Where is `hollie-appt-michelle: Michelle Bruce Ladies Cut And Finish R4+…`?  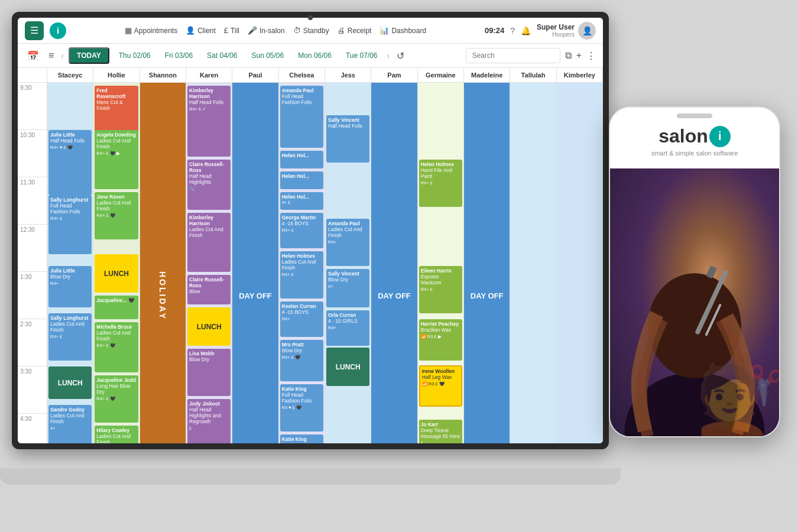 hollie-appt-michelle: Michelle Bruce Ladies Cut And Finish R4+… is located at coordinates (116, 348).